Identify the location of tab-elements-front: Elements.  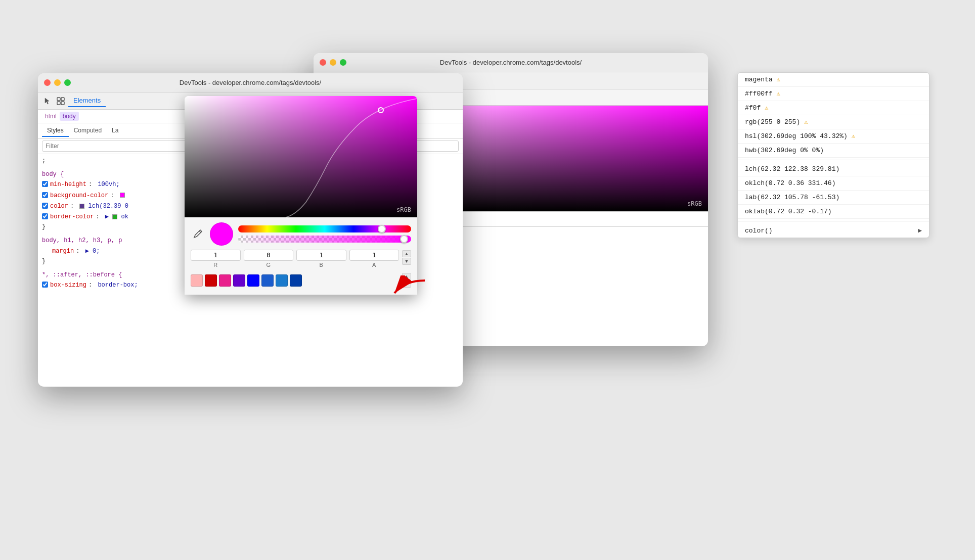
(87, 101).